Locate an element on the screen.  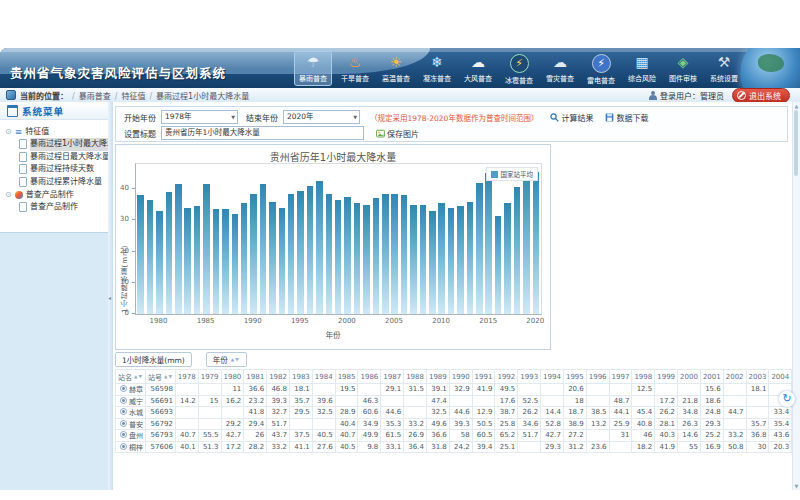
measure-header: 1小时降水量(mm) is located at coordinates (154, 360).